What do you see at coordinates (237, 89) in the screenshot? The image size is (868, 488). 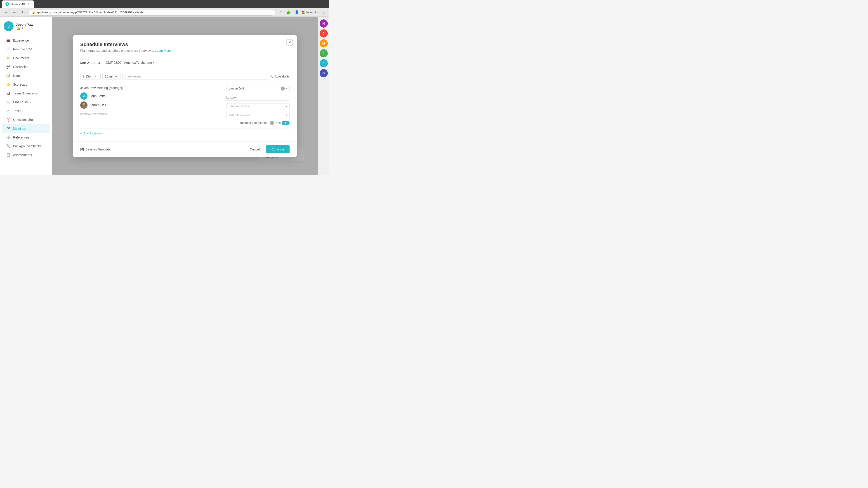 I see `assigned-to-value: Lauren Deli` at bounding box center [237, 89].